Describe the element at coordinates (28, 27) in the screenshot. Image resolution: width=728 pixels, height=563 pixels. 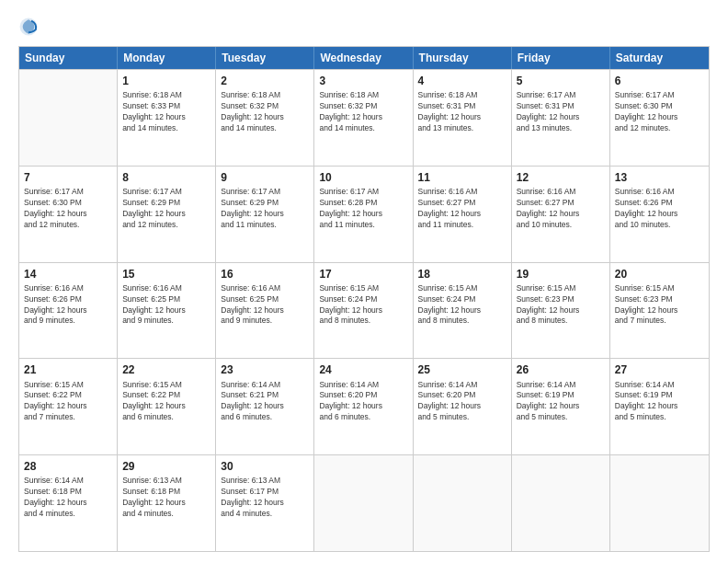
I see `logo-icon` at that location.